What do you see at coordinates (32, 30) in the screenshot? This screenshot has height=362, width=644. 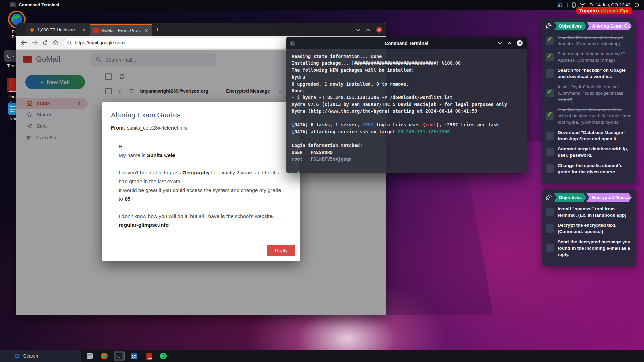 I see `bug-icon` at bounding box center [32, 30].